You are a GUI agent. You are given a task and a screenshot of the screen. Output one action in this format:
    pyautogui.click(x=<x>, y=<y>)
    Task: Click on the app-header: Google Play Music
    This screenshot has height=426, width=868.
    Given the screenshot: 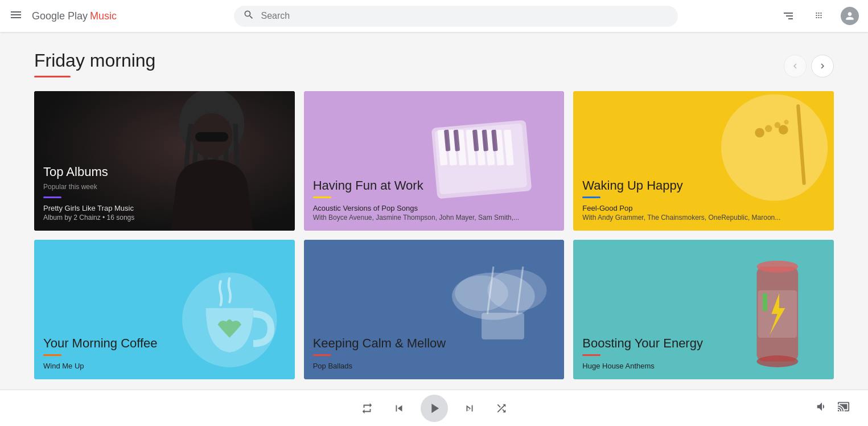 What is the action you would take?
    pyautogui.click(x=434, y=16)
    